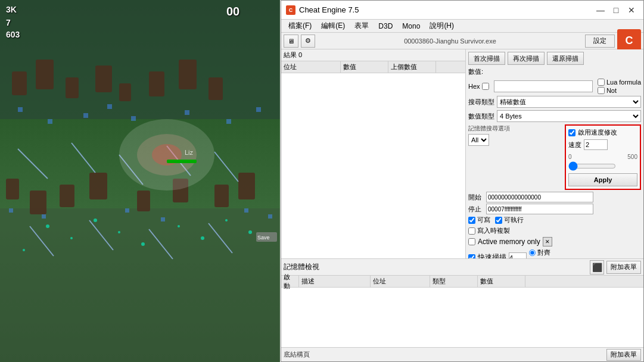 This screenshot has height=362, width=644. Describe the element at coordinates (442, 26) in the screenshot. I see `menu-help: 說明(H)` at that location.